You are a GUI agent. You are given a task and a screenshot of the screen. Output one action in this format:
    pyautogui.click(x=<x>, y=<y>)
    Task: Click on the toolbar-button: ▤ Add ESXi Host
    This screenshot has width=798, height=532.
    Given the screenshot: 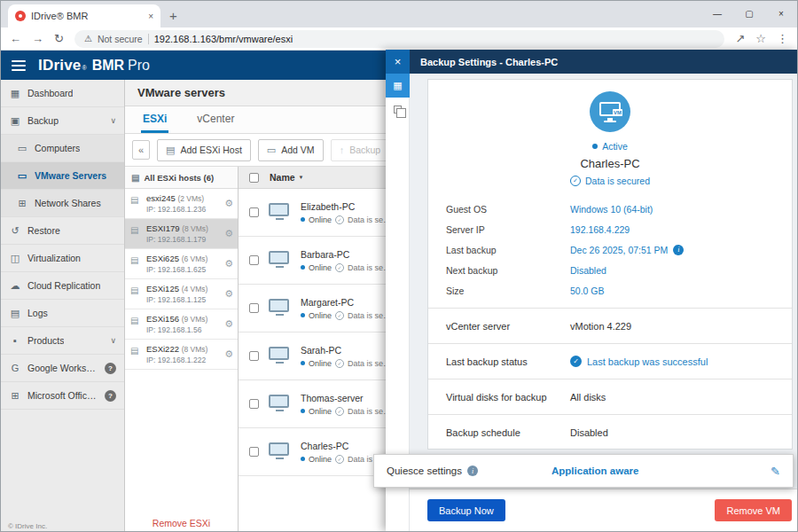 What is the action you would take?
    pyautogui.click(x=204, y=151)
    